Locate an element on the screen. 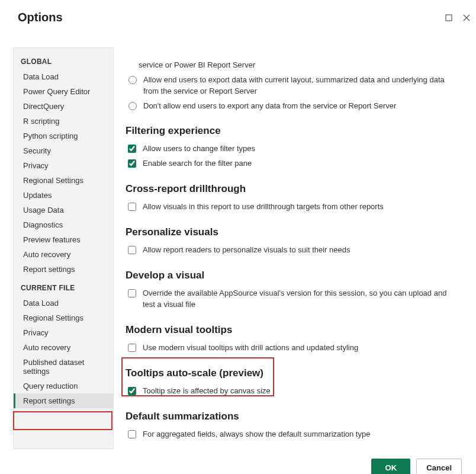  section-tooltips-autoscale-wrap: Tooltips auto-scale (preview) Tooltip si… is located at coordinates (287, 383).